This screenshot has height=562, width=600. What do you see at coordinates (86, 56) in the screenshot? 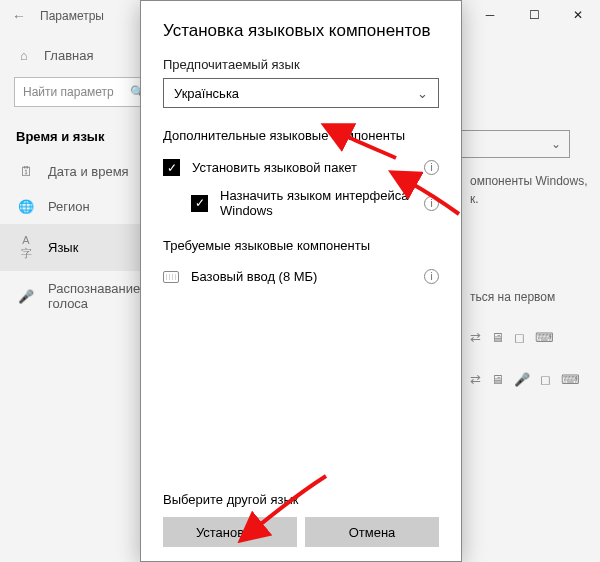
I see `home-link: ⌂ Главная` at bounding box center [86, 56].